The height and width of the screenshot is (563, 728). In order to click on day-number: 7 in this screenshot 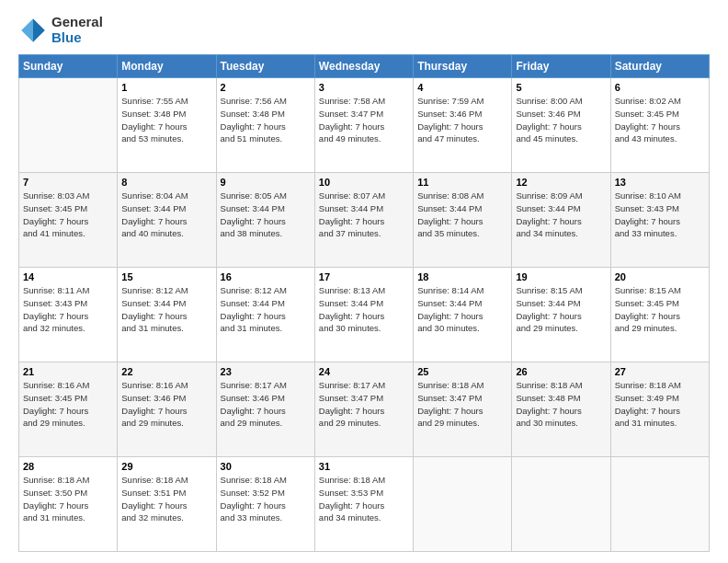, I will do `click(68, 182)`.